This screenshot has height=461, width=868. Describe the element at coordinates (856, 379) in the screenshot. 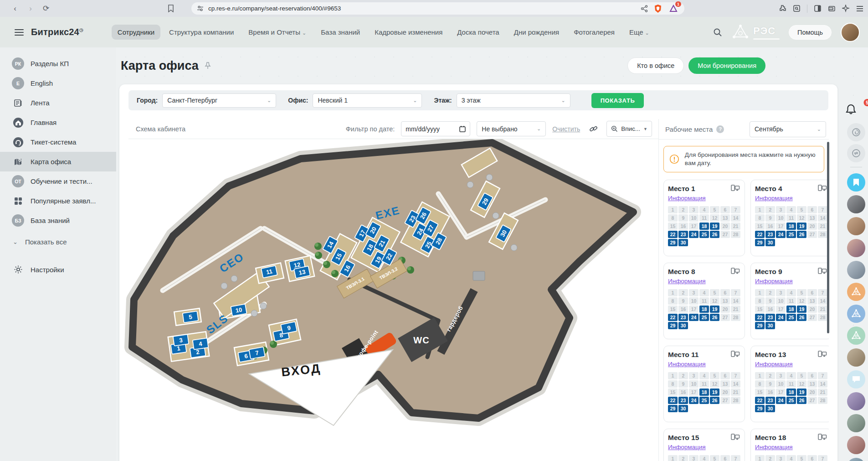

I see `chat-icon` at that location.